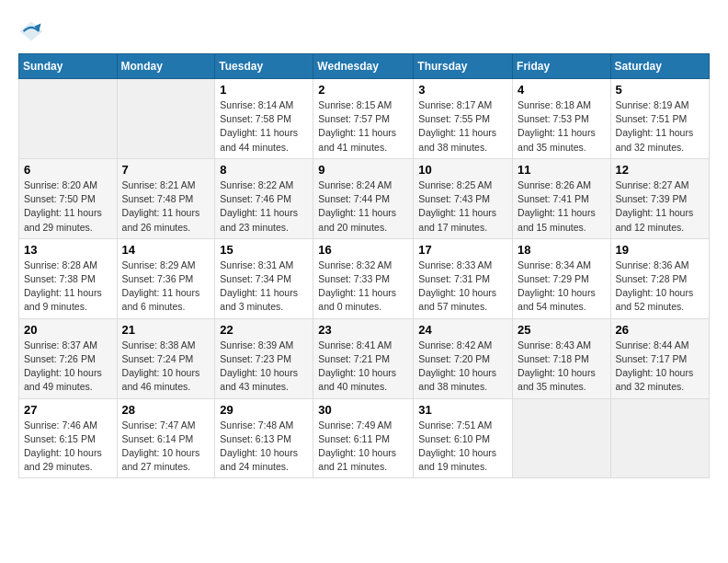  Describe the element at coordinates (68, 206) in the screenshot. I see `day-info: Sunrise: 8:20 AMSunset: 7:50 PMDaylight:…` at that location.